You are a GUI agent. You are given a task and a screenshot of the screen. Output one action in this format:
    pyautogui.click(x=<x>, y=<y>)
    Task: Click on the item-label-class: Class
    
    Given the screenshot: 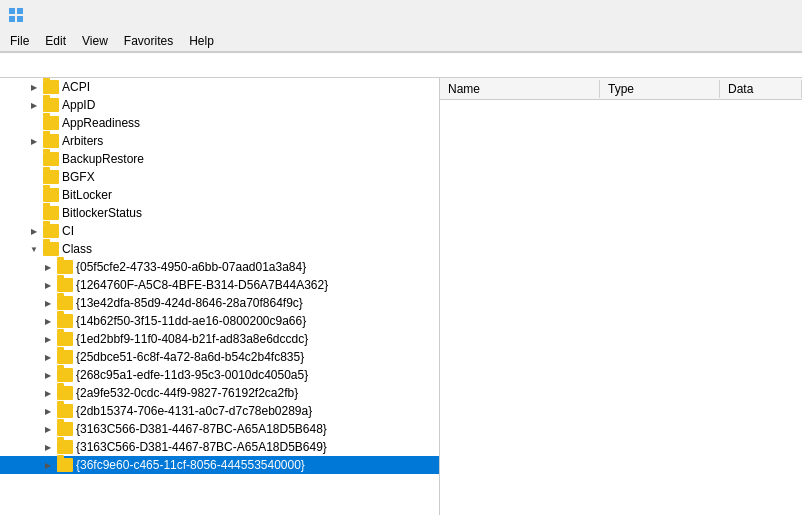 What is the action you would take?
    pyautogui.click(x=77, y=249)
    